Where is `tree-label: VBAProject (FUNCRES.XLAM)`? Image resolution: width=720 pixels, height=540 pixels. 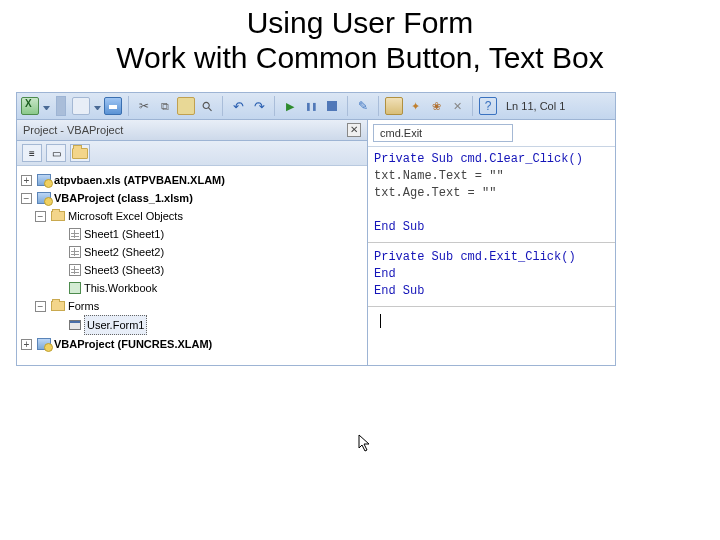 tree-label: VBAProject (FUNCRES.XLAM) is located at coordinates (133, 344).